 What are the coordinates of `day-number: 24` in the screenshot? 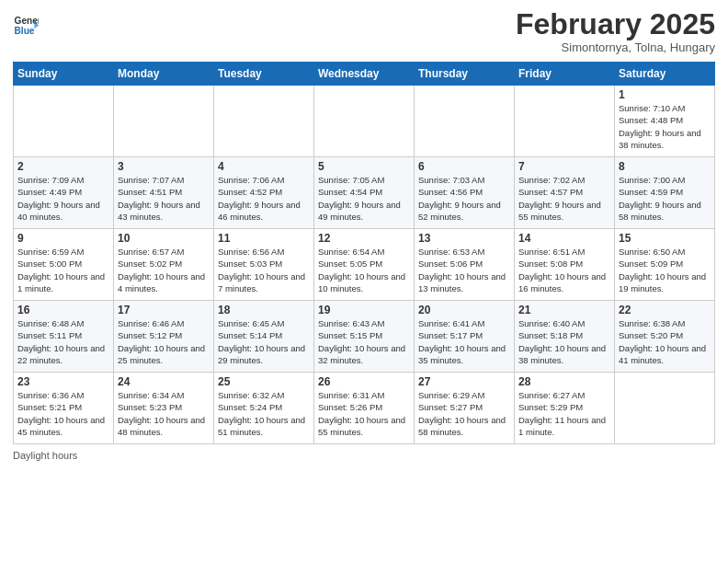 It's located at (164, 382).